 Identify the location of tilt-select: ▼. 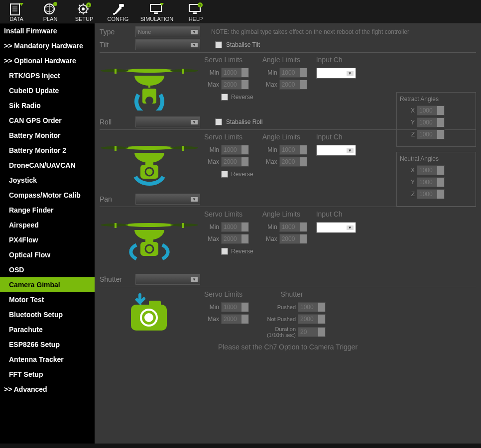
(168, 45).